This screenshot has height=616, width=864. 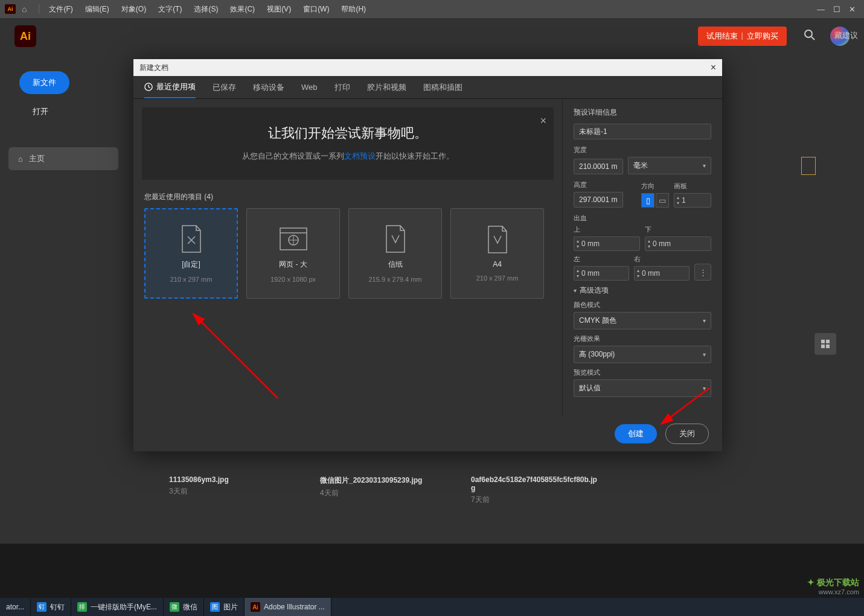 What do you see at coordinates (316, 10) in the screenshot?
I see `menu-window: 窗口(W)` at bounding box center [316, 10].